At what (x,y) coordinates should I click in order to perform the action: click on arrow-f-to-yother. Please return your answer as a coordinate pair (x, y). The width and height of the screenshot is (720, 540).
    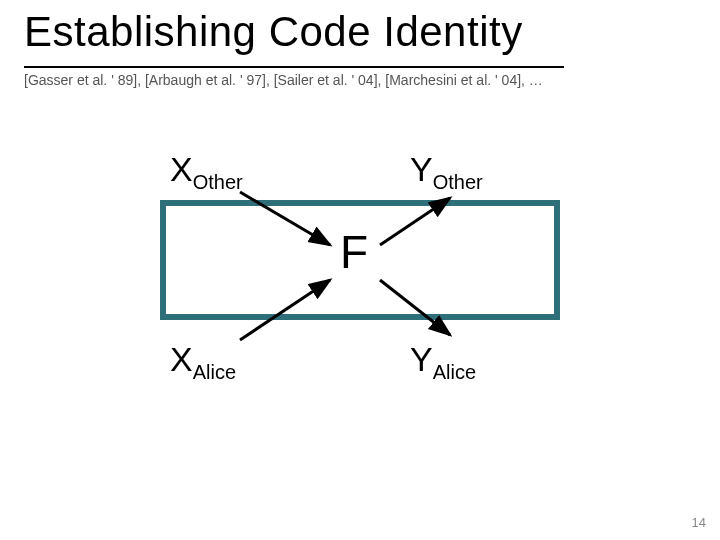
    Looking at the image, I should click on (415, 222).